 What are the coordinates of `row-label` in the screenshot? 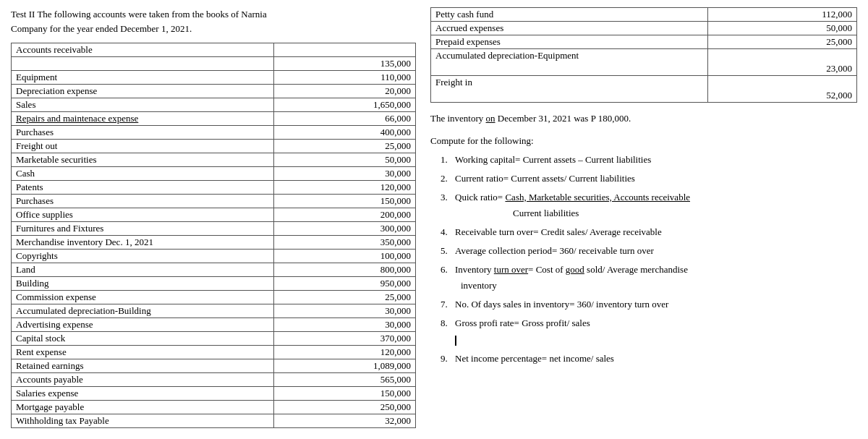 It's located at (570, 95).